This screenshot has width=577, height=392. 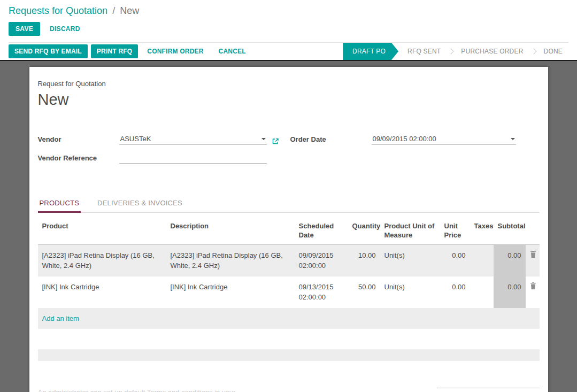 What do you see at coordinates (533, 230) in the screenshot?
I see `column-header-delete` at bounding box center [533, 230].